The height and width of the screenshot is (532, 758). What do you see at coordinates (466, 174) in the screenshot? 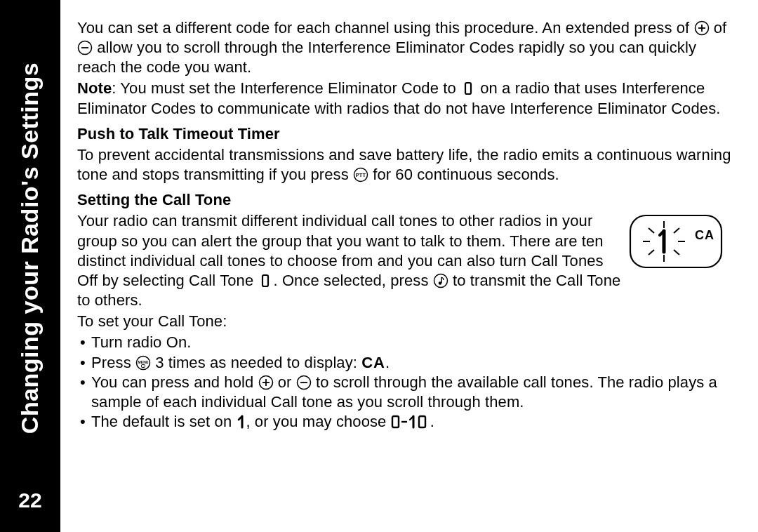
I see `text: for 60 continuous seconds.` at bounding box center [466, 174].